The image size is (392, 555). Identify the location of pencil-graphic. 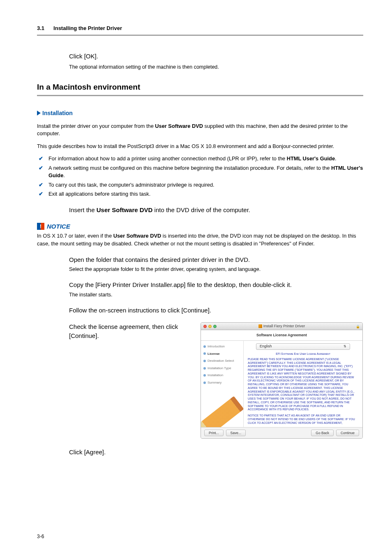
(222, 412).